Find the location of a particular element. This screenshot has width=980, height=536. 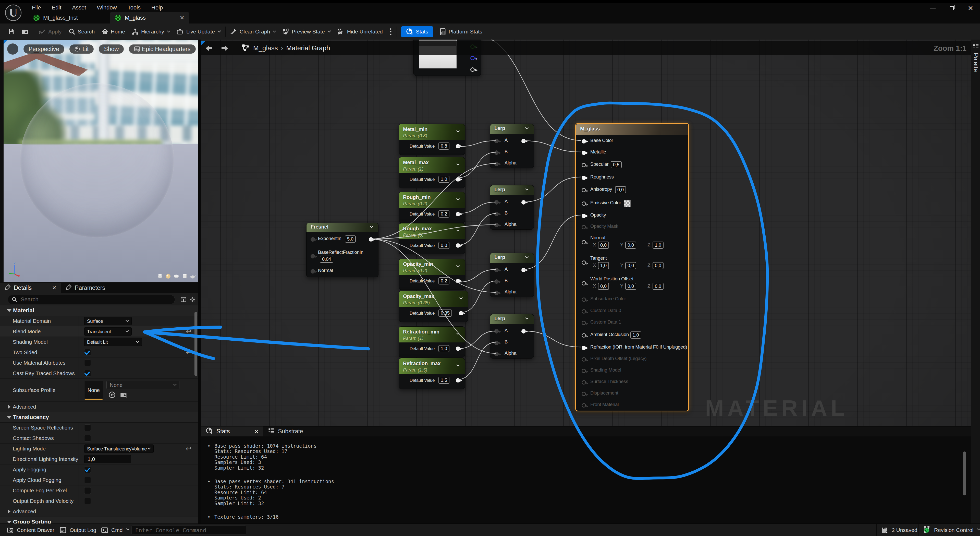

checkbox-use-material-attributes is located at coordinates (88, 363).